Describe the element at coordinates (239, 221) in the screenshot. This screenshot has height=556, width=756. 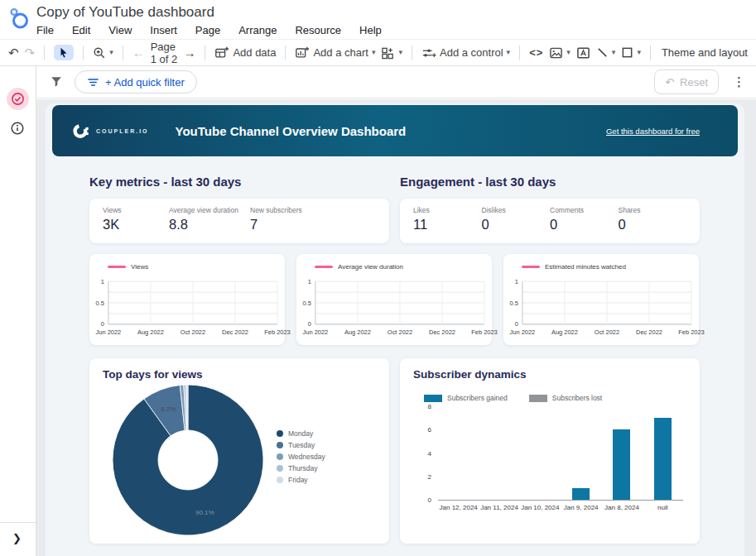
I see `key-metrics-scorecard: Views 3K Average view duration 8.8 New s…` at that location.